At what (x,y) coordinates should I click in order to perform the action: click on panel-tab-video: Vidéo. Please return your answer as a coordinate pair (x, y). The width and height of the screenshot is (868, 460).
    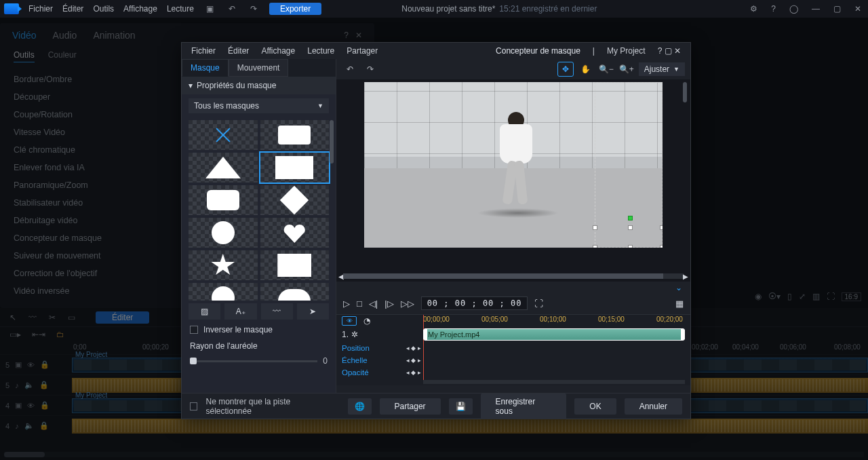
    Looking at the image, I should click on (24, 35).